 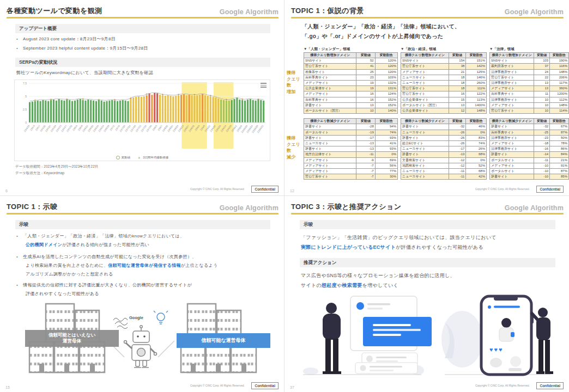 I want to click on serp-note: 弊社ツールのKeywordmapにおいて、当該期間に大きな変動を確認, so click(x=145, y=73).